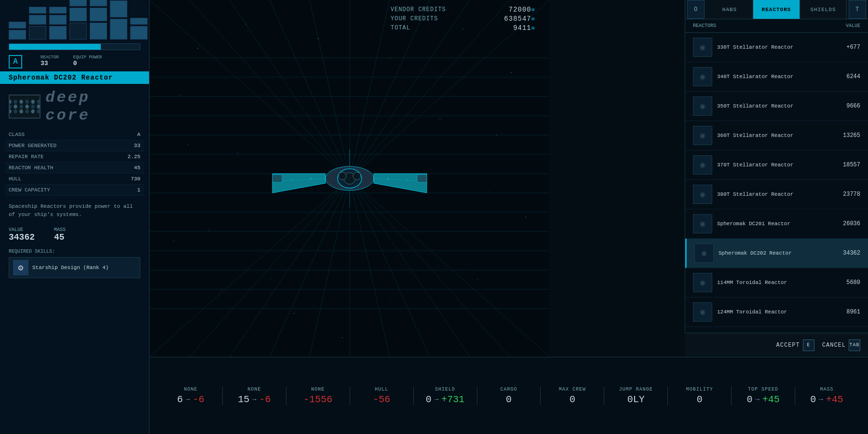  What do you see at coordinates (636, 396) in the screenshot?
I see `bottom-stat-col: JUMP RANGE 0LY` at bounding box center [636, 396].